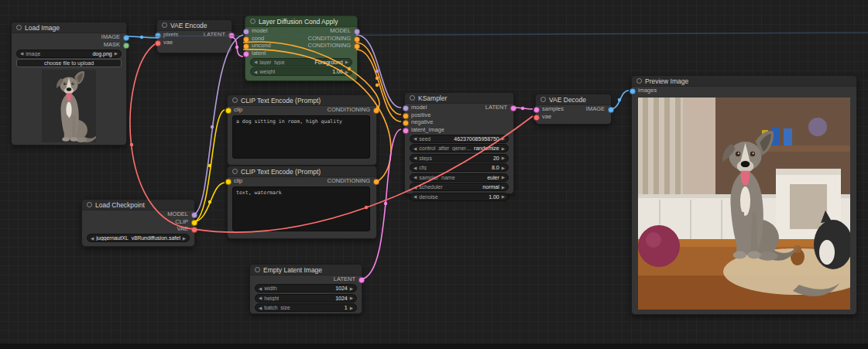 The height and width of the screenshot is (349, 868). I want to click on node-preview-image-header: Preview Image, so click(744, 81).